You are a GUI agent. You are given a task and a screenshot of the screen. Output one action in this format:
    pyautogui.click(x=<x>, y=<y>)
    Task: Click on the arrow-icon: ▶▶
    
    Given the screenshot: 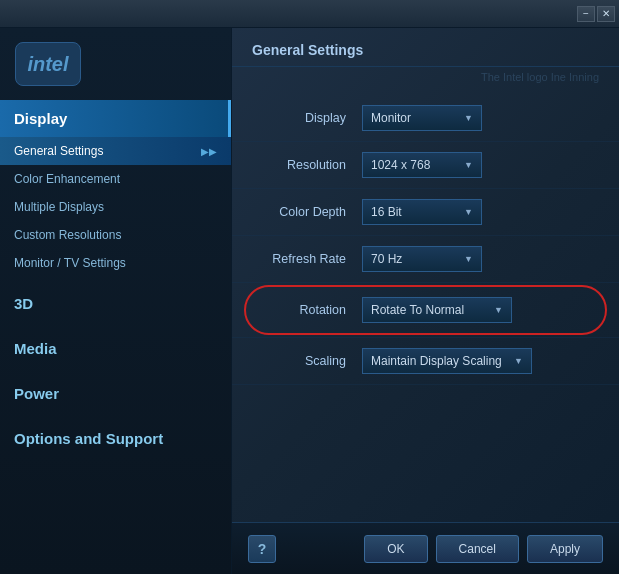 What is the action you would take?
    pyautogui.click(x=209, y=152)
    